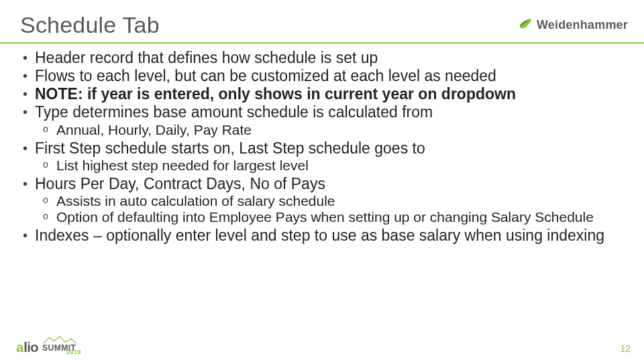  What do you see at coordinates (625, 349) in the screenshot?
I see `page-number: 12` at bounding box center [625, 349].